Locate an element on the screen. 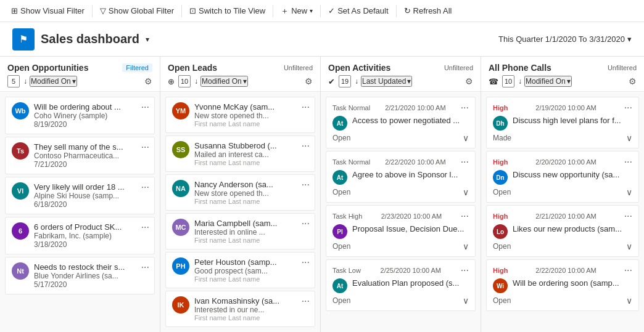 The width and height of the screenshot is (644, 332). open-opportunities-sort-button: Modified On ▾ is located at coordinates (53, 81).